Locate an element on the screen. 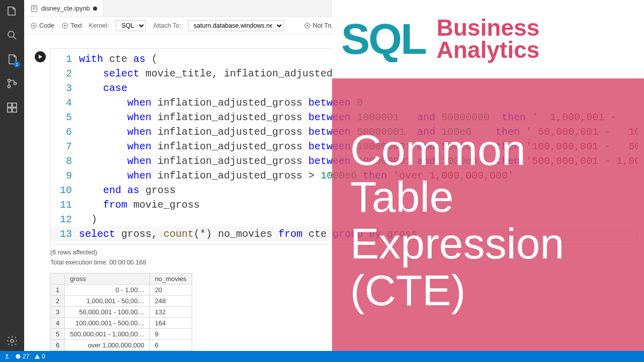 The image size is (644, 362). tab-bar: disney_cte.ipynb is located at coordinates (334, 9).